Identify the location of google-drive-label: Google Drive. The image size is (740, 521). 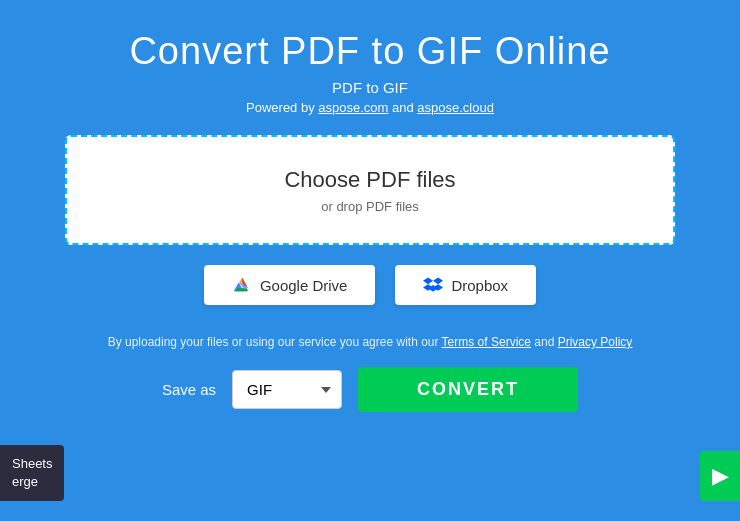
(304, 286).